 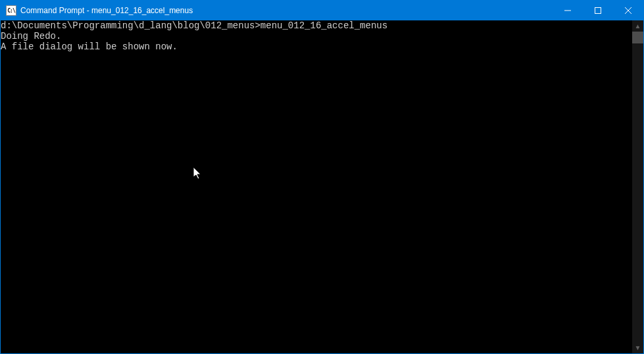 I want to click on console-line: d:\Documents\Programming\d_lang\blog\012…, so click(x=316, y=26).